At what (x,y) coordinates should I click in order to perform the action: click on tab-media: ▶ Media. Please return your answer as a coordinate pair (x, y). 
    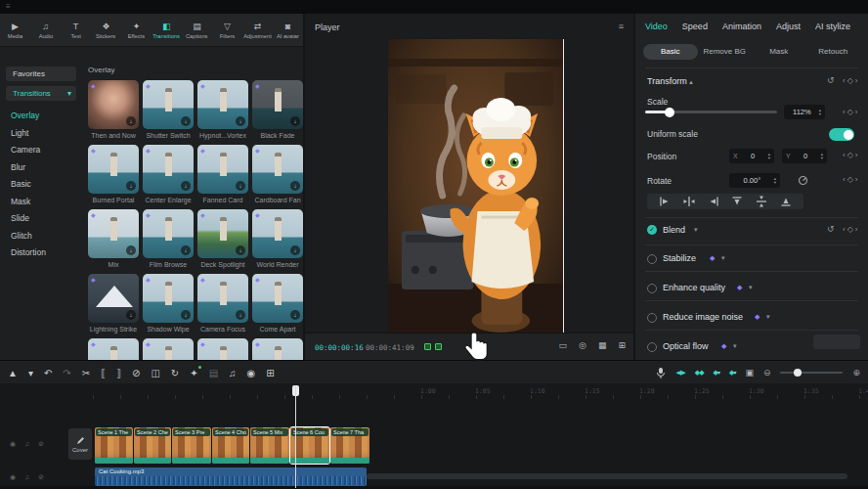
    Looking at the image, I should click on (16, 29).